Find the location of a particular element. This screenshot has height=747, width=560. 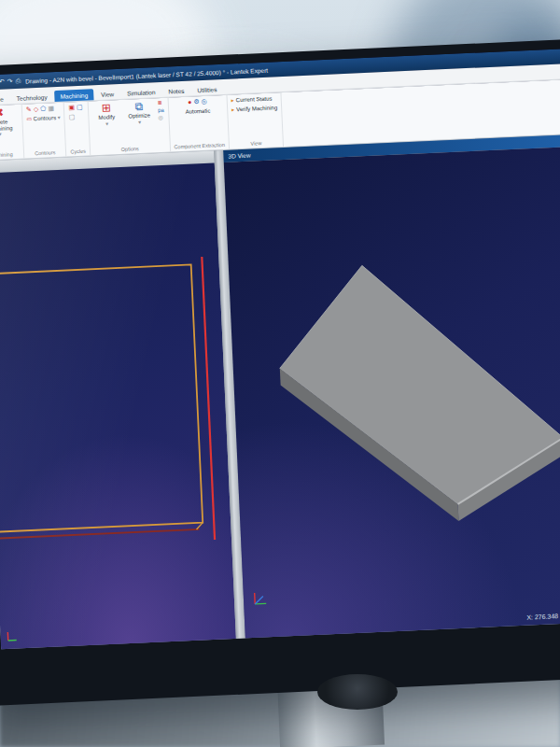

tab-utilities: Utilities is located at coordinates (207, 90).